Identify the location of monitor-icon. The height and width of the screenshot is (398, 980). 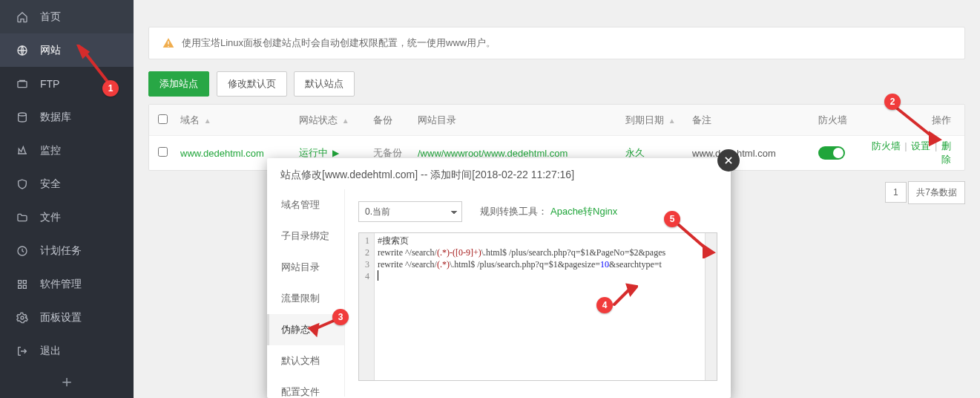
(22, 151).